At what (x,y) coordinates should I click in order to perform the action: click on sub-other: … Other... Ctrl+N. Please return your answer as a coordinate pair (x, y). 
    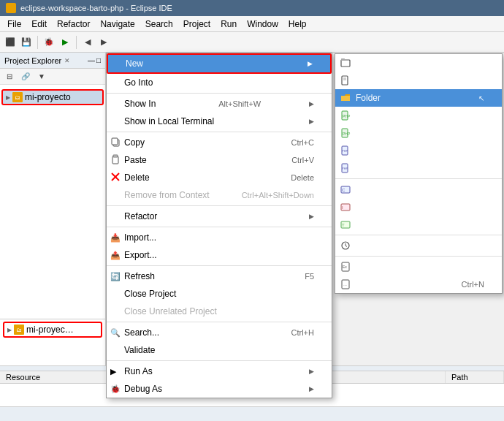
    Looking at the image, I should click on (419, 284).